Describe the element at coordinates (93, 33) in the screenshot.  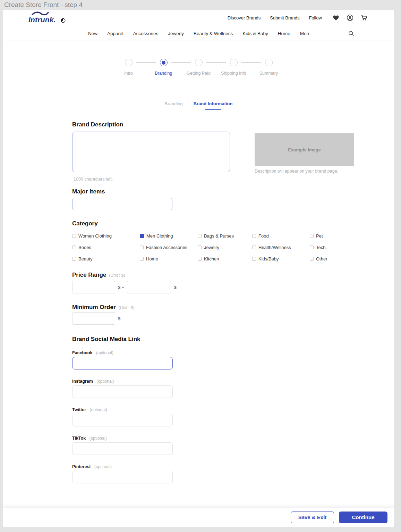
I see `nav-item-new: New` at that location.